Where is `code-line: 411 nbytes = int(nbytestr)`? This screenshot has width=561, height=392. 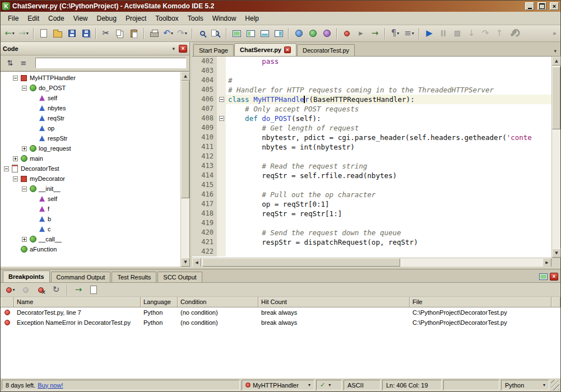 code-line: 411 nbytes = int(nbytestr) is located at coordinates (372, 147).